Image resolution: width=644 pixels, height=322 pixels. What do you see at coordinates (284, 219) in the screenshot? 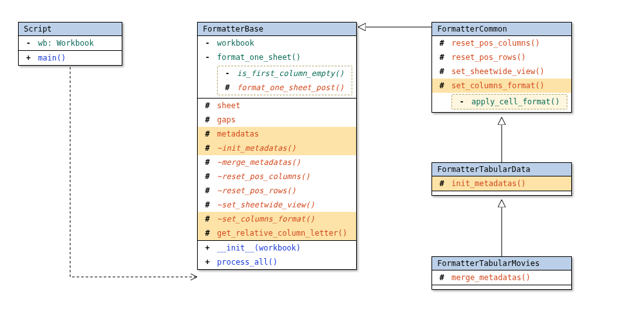
I see `member-label: ~set_columns_format()` at bounding box center [284, 219].